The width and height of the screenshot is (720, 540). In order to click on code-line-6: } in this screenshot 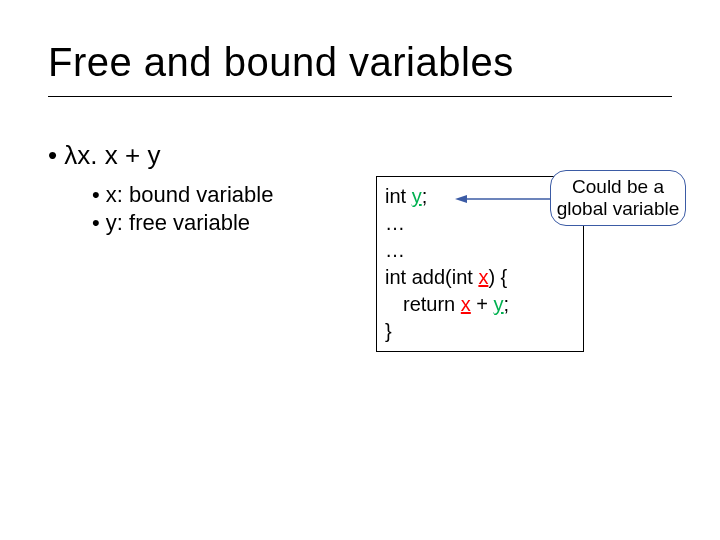, I will do `click(480, 332)`.